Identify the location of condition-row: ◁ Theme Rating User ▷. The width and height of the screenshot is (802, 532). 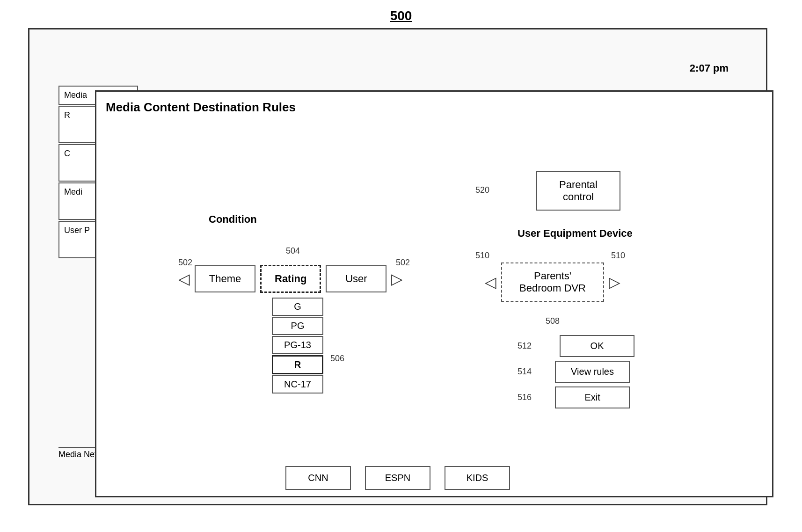
(291, 279).